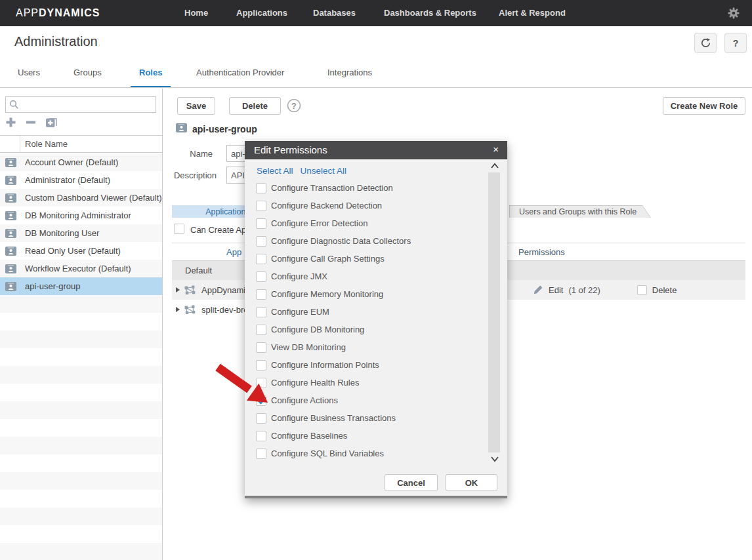  What do you see at coordinates (81, 233) in the screenshot?
I see `role-list-item: DB Monitoring User` at bounding box center [81, 233].